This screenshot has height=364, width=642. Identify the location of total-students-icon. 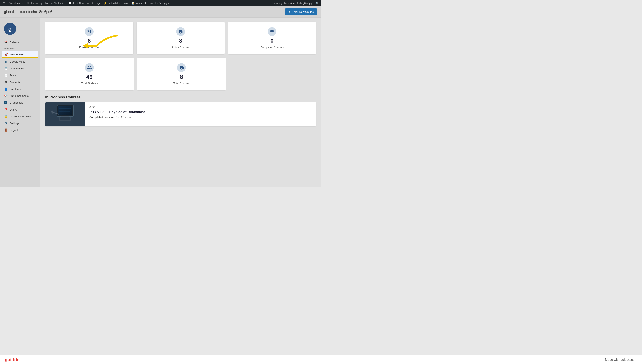
(90, 68).